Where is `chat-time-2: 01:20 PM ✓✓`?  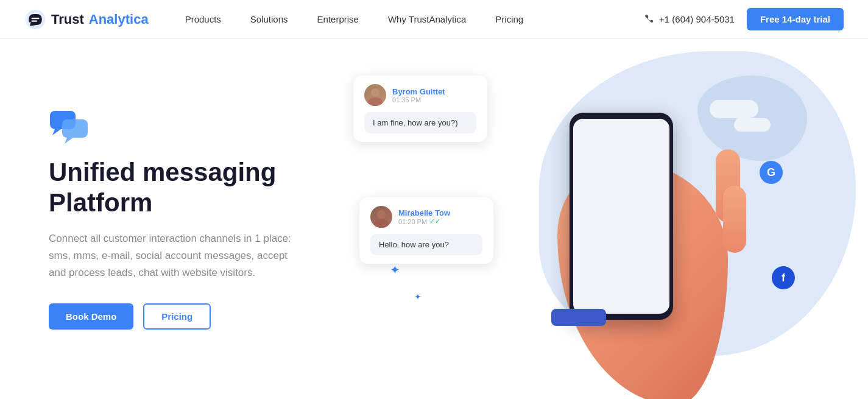 chat-time-2: 01:20 PM ✓✓ is located at coordinates (424, 222).